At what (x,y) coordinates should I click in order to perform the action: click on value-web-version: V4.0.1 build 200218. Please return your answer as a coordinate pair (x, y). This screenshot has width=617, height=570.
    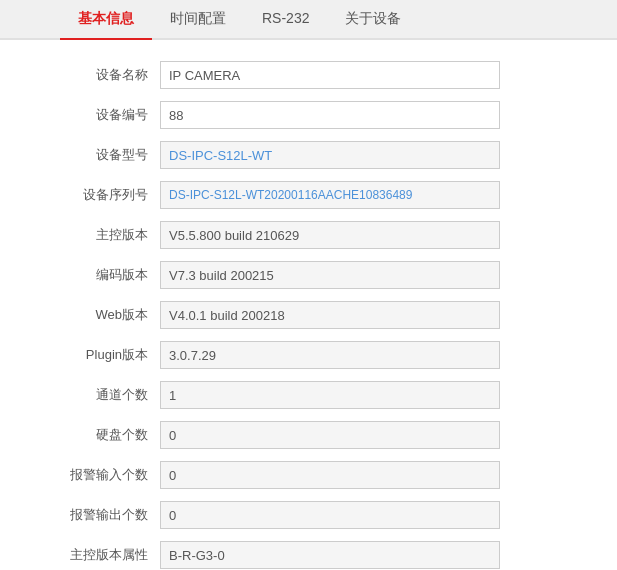
    Looking at the image, I should click on (330, 315).